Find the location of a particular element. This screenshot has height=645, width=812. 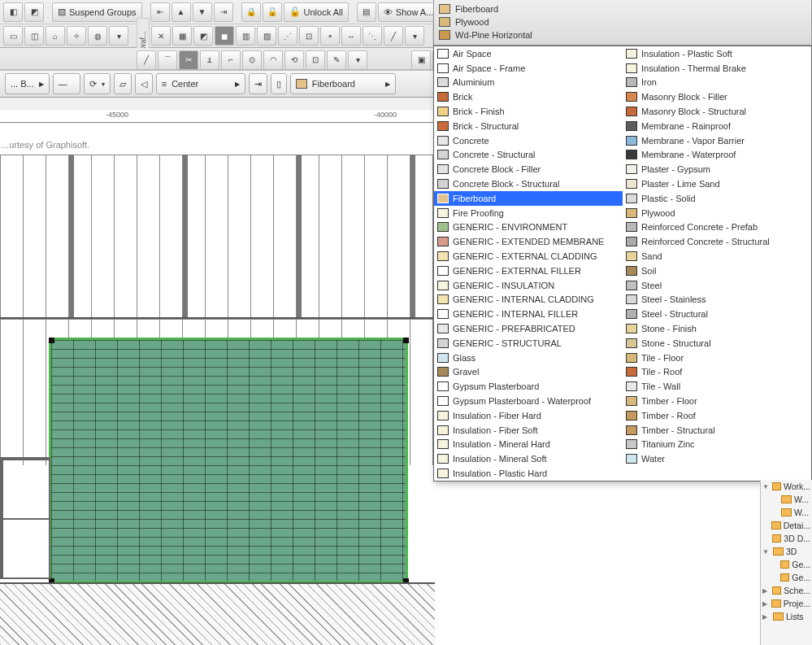

material-item: Membrane - Waterproof is located at coordinates (717, 155).